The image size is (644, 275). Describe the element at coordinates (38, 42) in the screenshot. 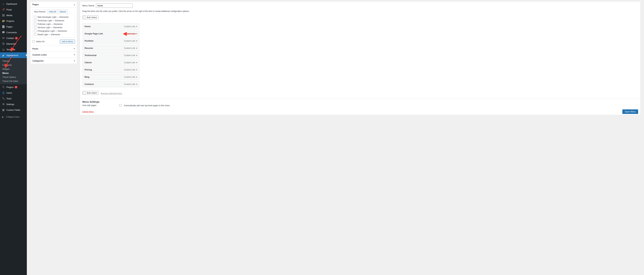

I see `select-all: Select All` at that location.